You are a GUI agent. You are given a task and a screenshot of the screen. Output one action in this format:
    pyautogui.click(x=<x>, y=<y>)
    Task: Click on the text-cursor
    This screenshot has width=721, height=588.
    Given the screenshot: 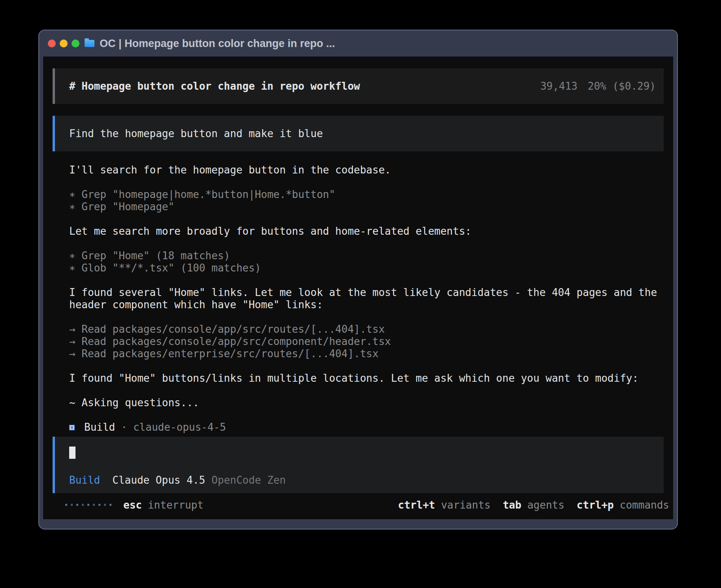 What is the action you would take?
    pyautogui.click(x=72, y=453)
    